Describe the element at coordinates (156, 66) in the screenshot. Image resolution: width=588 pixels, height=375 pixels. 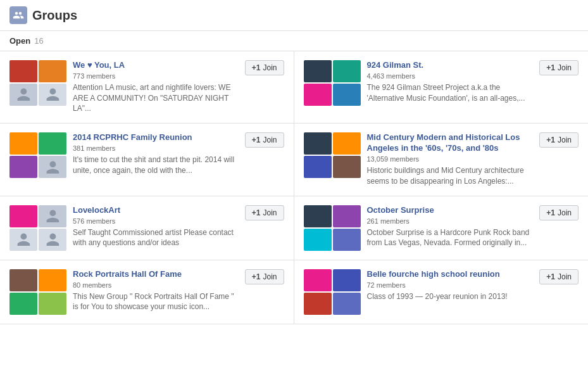
I see `group-name: We ♥ You, LA` at that location.